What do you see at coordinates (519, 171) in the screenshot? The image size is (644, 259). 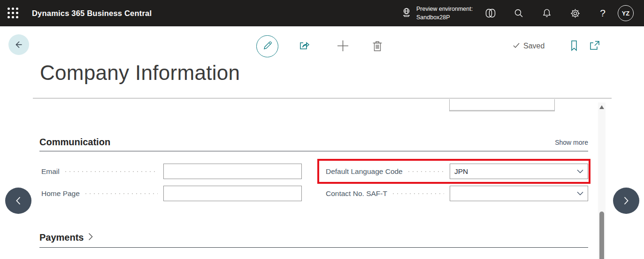 I see `default-language-code-combobox: JPN` at bounding box center [519, 171].